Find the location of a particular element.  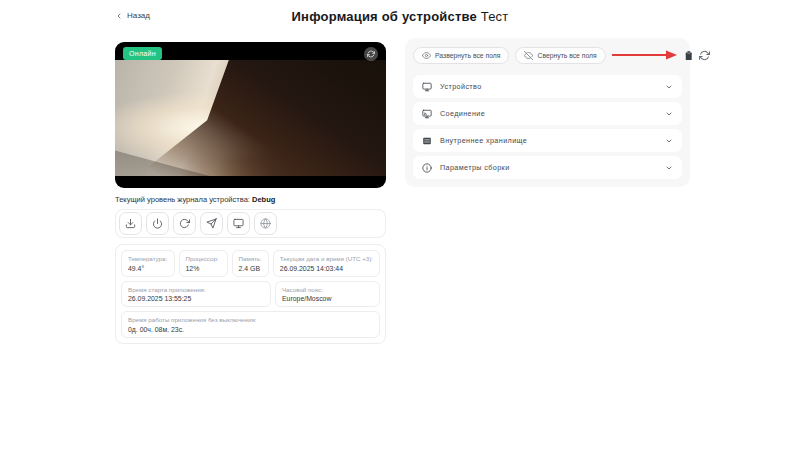

download-logs-button is located at coordinates (130, 224).